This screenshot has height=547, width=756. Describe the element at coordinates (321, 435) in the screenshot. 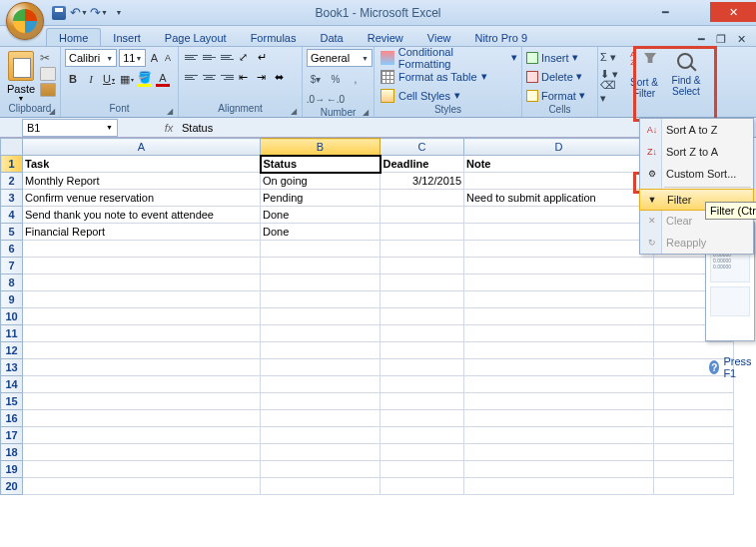

I see `cell-B17` at that location.